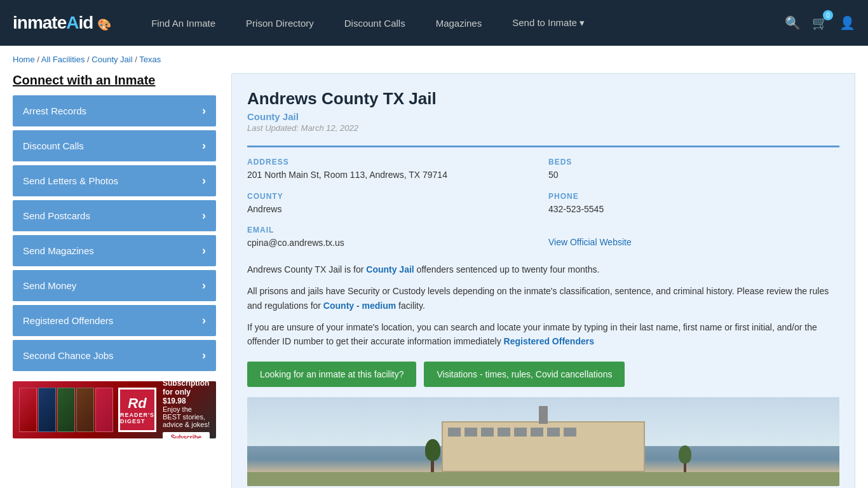 The width and height of the screenshot is (868, 488). Describe the element at coordinates (459, 23) in the screenshot. I see `nav-magazines: Magazines` at that location.